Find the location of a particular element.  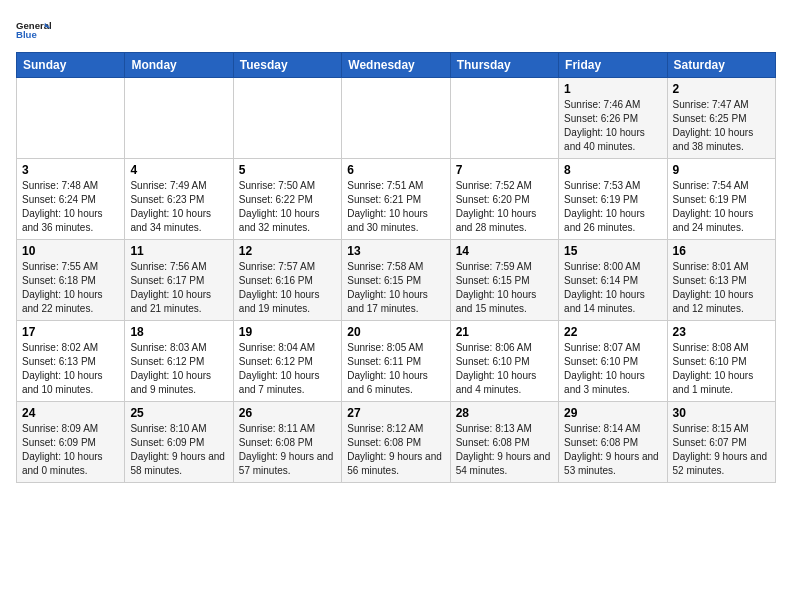

weekday-header-cell: Wednesday is located at coordinates (396, 66).